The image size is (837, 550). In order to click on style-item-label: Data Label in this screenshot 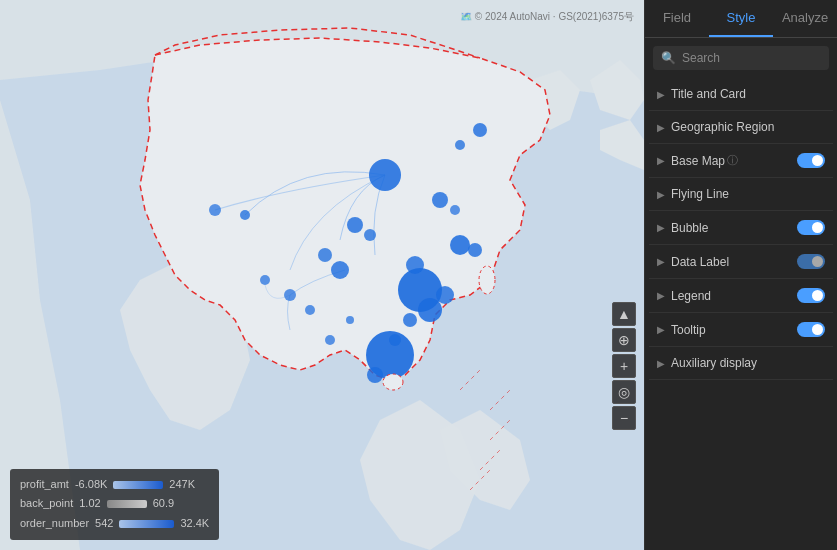, I will do `click(700, 262)`.